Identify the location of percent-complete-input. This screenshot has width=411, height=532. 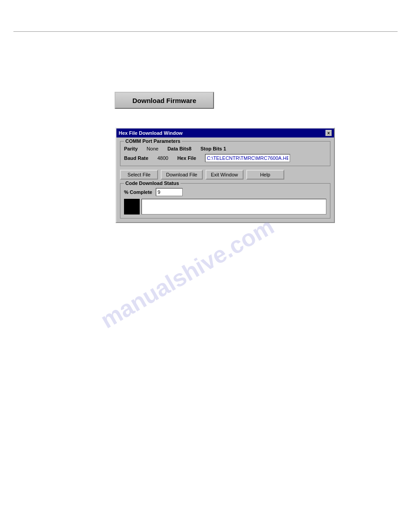
(169, 192).